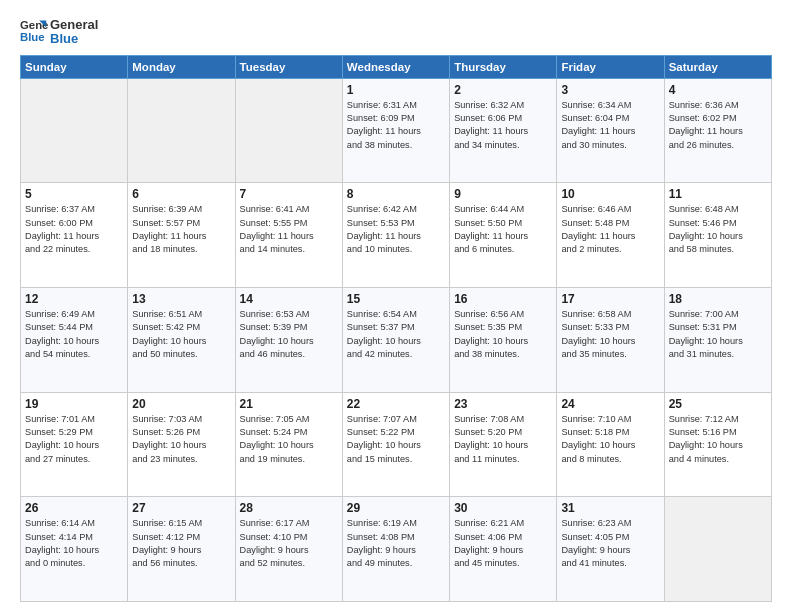  What do you see at coordinates (289, 508) in the screenshot?
I see `day-number: 28` at bounding box center [289, 508].